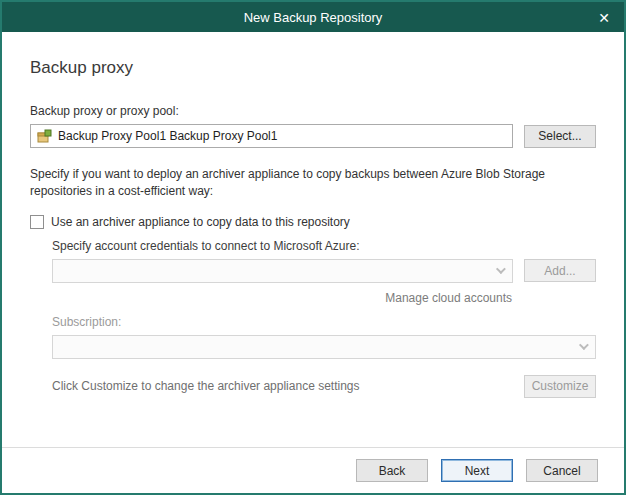 The width and height of the screenshot is (626, 495). What do you see at coordinates (168, 136) in the screenshot?
I see `proxy-input-value: Backup Proxy Pool1 Backup Proxy Pool1` at bounding box center [168, 136].